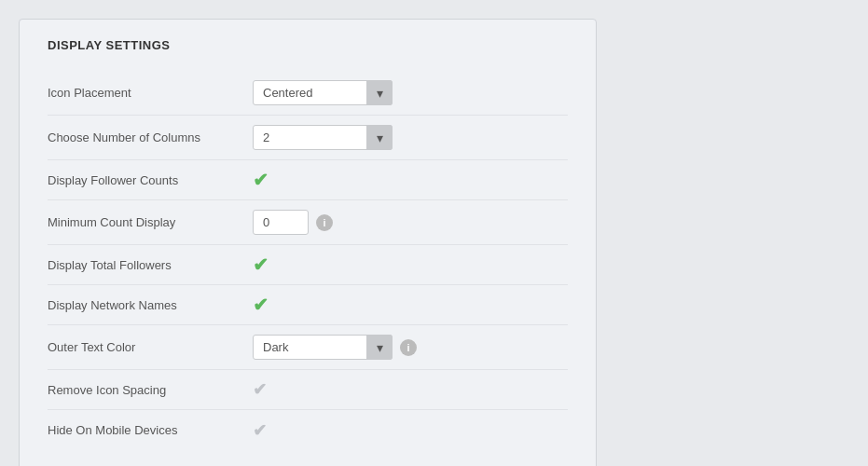 The height and width of the screenshot is (466, 868). What do you see at coordinates (150, 181) in the screenshot?
I see `label-display-follower-counts: Display Follower Counts` at bounding box center [150, 181].